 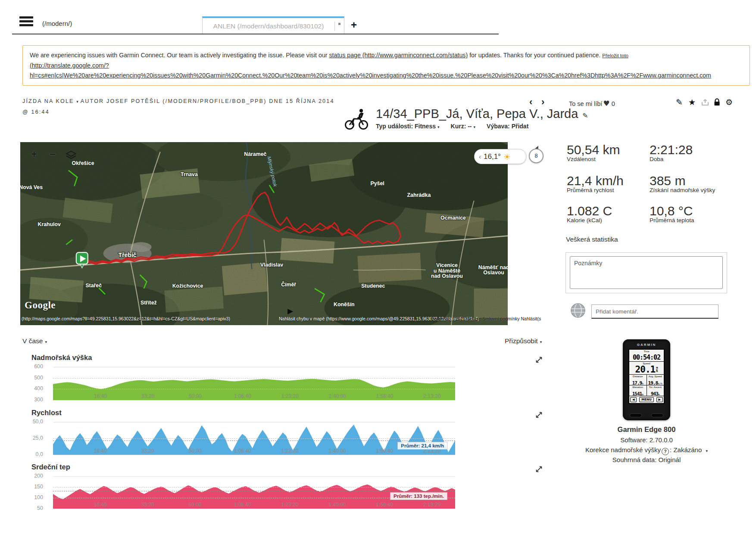 What do you see at coordinates (657, 415) in the screenshot?
I see `device-button` at bounding box center [657, 415].